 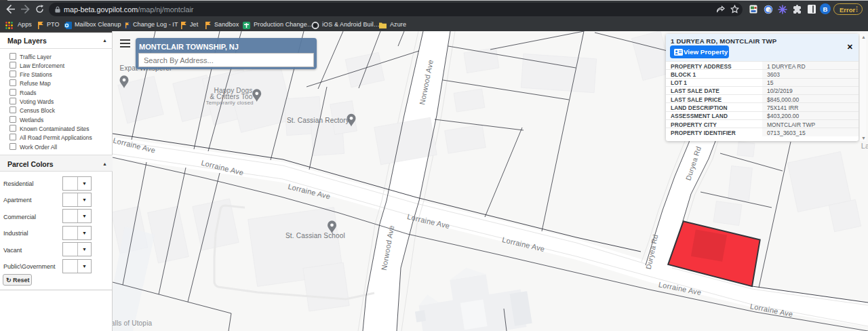 What do you see at coordinates (315, 236) in the screenshot?
I see `svg-text: St. Cassian School` at bounding box center [315, 236].